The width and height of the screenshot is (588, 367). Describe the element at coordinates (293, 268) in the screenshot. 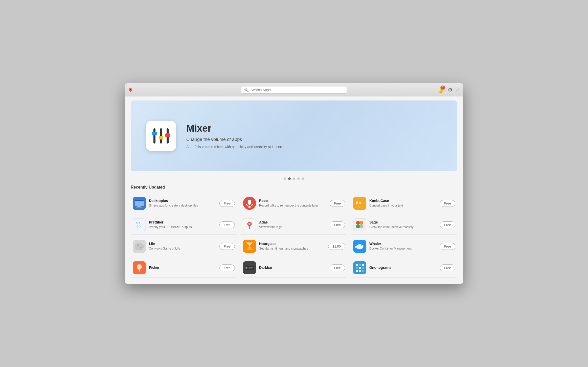

I see `app-info-darkbar: Darkbar` at that location.